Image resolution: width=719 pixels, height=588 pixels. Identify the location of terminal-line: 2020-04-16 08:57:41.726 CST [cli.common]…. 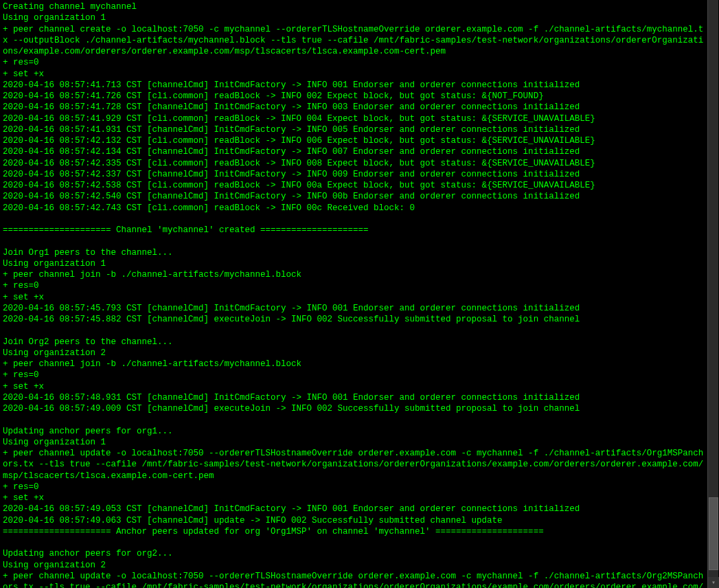
(354, 96).